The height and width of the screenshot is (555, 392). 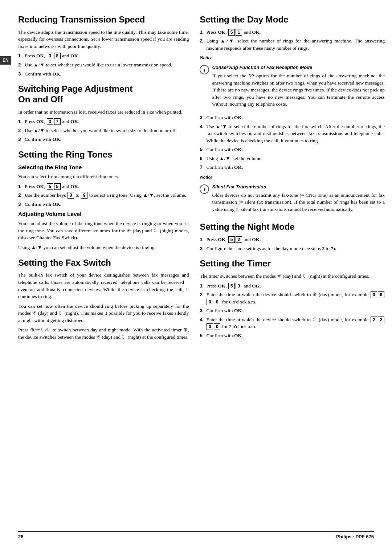 I want to click on notice-conserving: i Conserving Function of Fax Reception M…, so click(x=292, y=87).